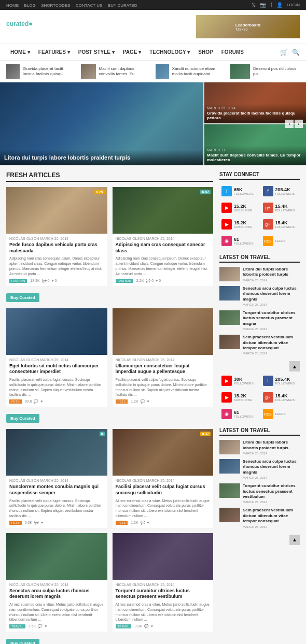 The image size is (306, 644). Describe the element at coordinates (132, 52) in the screenshot. I see `nav-page: PAGE ▾` at that location.